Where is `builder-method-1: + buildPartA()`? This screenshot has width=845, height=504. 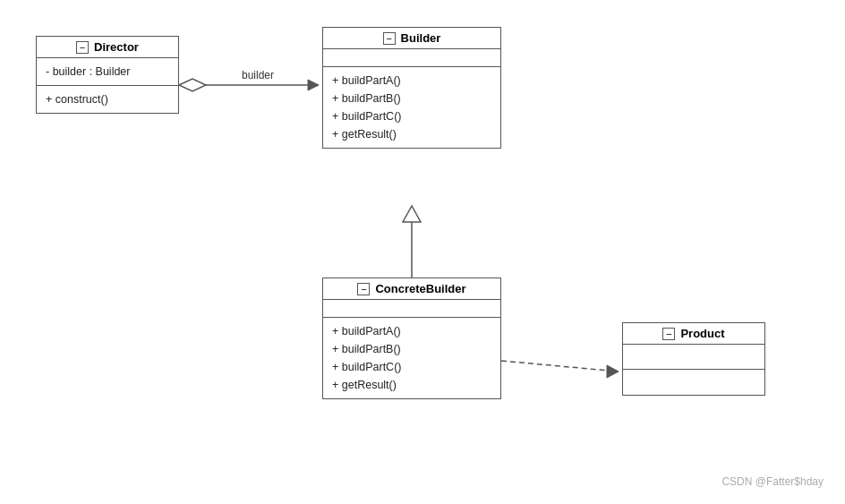
builder-method-1: + buildPartA() is located at coordinates (412, 81).